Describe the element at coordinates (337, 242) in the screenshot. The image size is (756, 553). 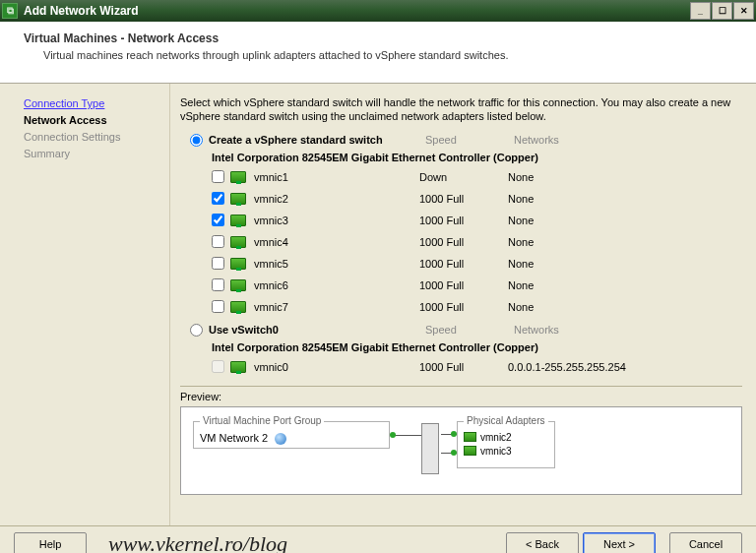
I see `nic-name: vmnic4` at that location.